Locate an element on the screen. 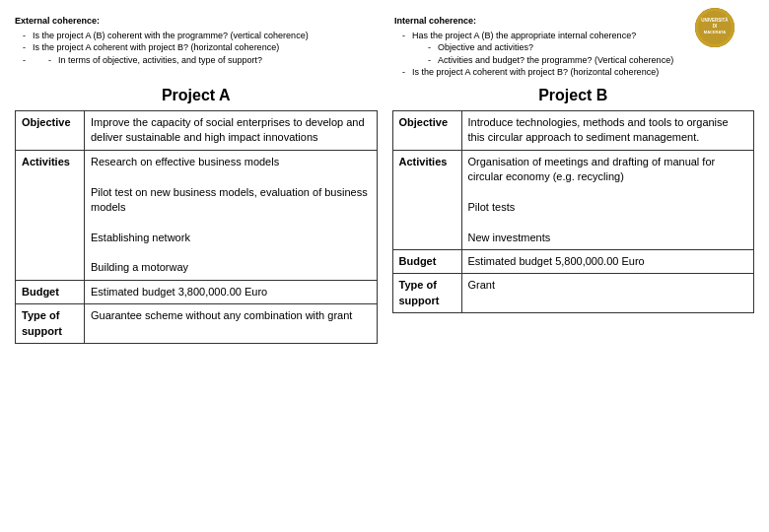 The width and height of the screenshot is (769, 532). table-row: Budget Estimated budget 3,800,000.00 Eur… is located at coordinates (197, 292).